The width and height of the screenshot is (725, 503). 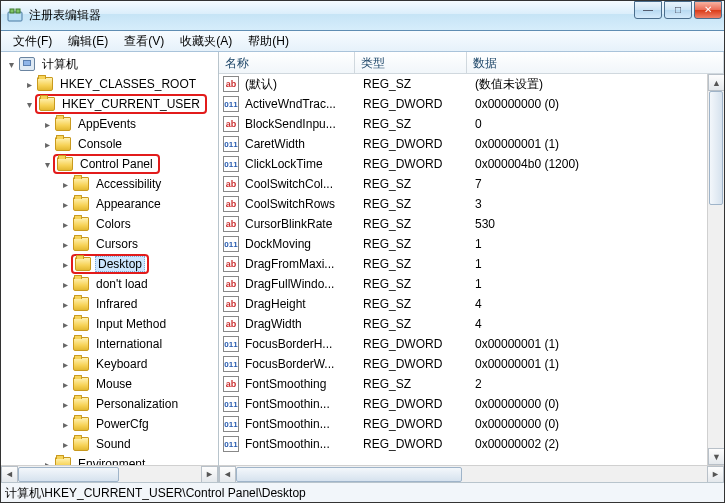 I want to click on table-row: 011FontSmoothin...REG_DWORD0x00000002 (2…, so click(x=472, y=444).